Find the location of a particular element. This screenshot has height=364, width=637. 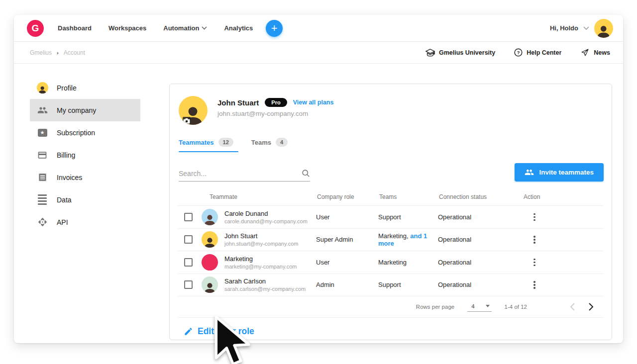

view-all-plans-link: View all plans is located at coordinates (314, 102).